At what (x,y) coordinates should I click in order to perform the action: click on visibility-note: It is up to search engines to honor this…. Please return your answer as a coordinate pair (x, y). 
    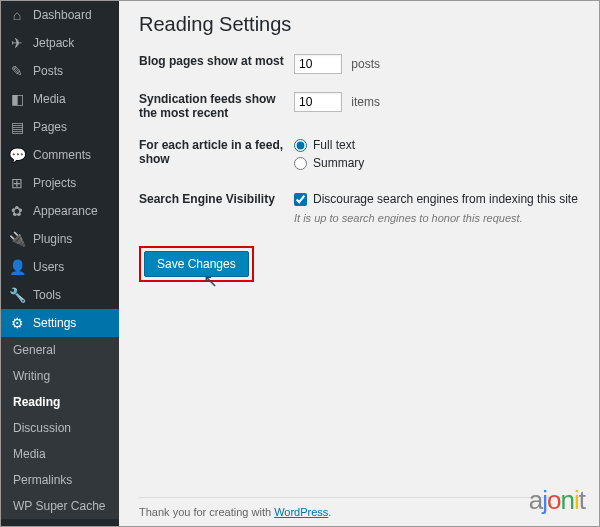
    Looking at the image, I should click on (436, 218).